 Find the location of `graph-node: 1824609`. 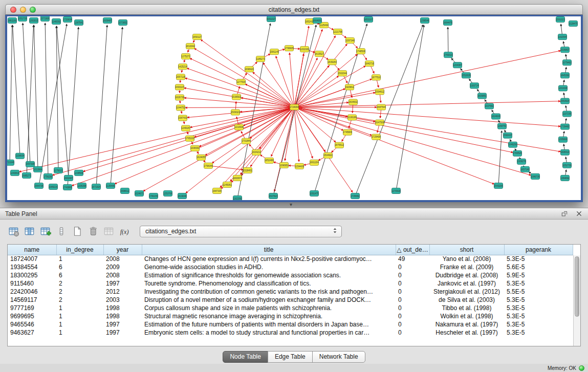

graph-node: 1824609 is located at coordinates (496, 117).